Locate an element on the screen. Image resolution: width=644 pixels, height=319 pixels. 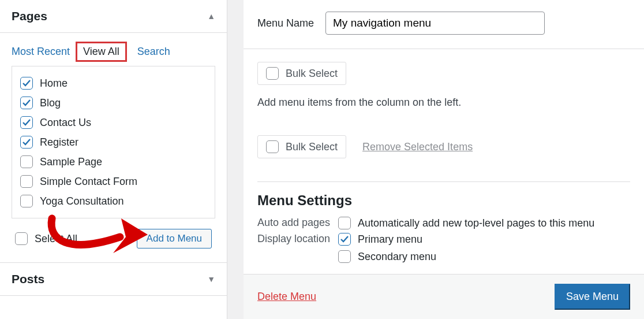
menu-name-input is located at coordinates (435, 23).